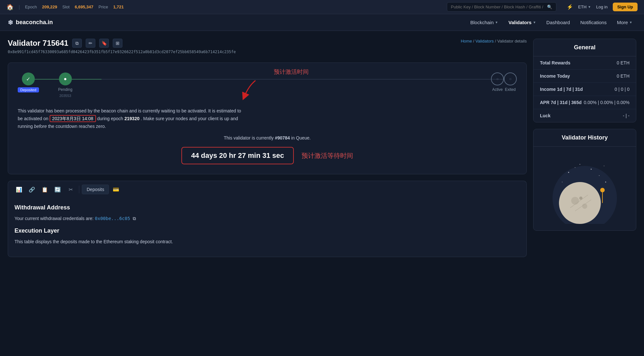 This screenshot has height=356, width=644. Describe the element at coordinates (267, 50) in the screenshot. I see `validator-header: Validator 715641 ⧉ ✏ 🔖 ⊞ 0x8e991f1cd45f7…` at that location.